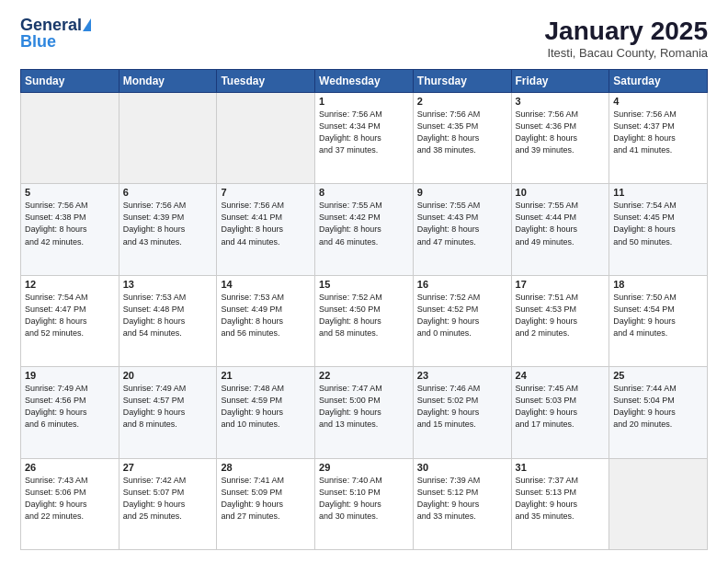 The image size is (728, 563). I want to click on day-info: Sunrise: 7:51 AM Sunset: 4:53 PM Dayligh…, so click(561, 316).